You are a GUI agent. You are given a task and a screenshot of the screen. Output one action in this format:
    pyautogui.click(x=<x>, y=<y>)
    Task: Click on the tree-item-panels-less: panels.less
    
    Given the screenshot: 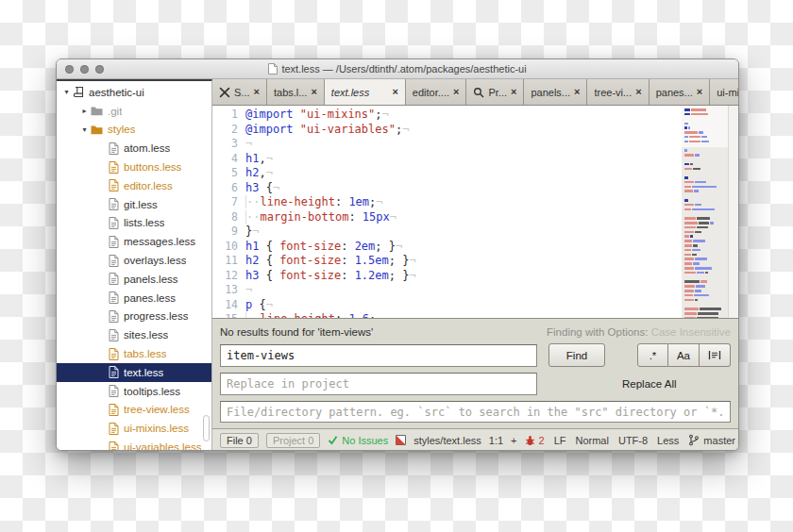 What is the action you would take?
    pyautogui.click(x=134, y=279)
    